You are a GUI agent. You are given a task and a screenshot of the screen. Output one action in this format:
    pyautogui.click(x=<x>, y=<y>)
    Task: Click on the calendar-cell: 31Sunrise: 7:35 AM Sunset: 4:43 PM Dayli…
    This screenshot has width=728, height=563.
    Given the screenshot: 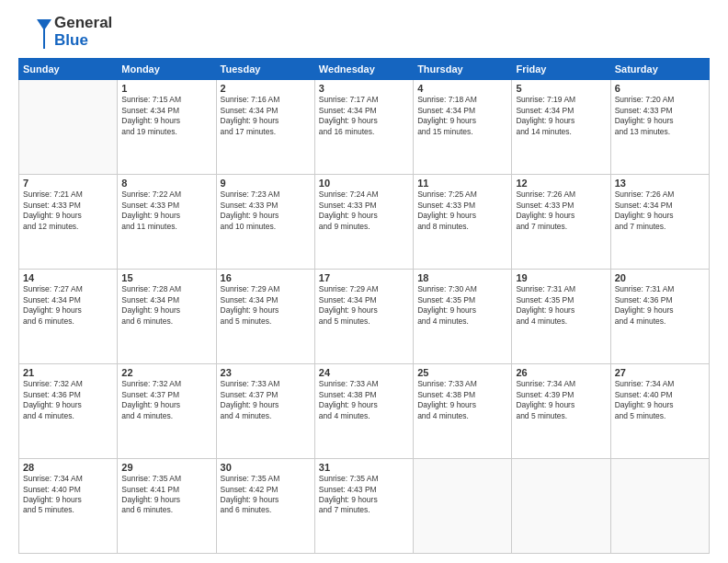 What is the action you would take?
    pyautogui.click(x=364, y=506)
    